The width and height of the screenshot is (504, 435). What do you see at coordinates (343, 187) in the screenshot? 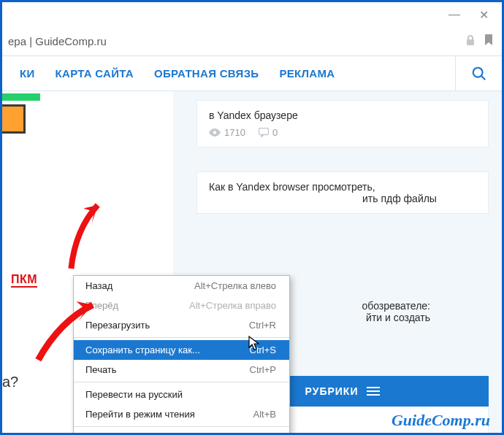
I see `article-title: Как в Yandex browser просмотреть,` at bounding box center [343, 187].